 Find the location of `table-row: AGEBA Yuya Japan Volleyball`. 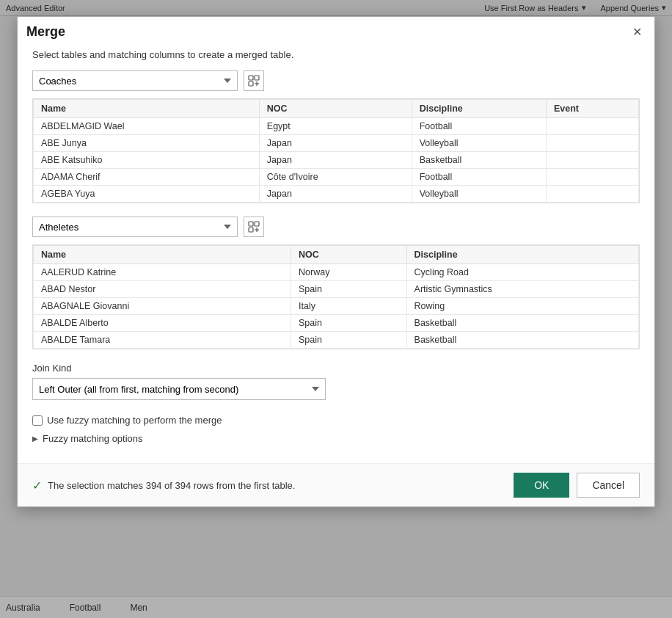

table-row: AGEBA Yuya Japan Volleyball is located at coordinates (336, 194).